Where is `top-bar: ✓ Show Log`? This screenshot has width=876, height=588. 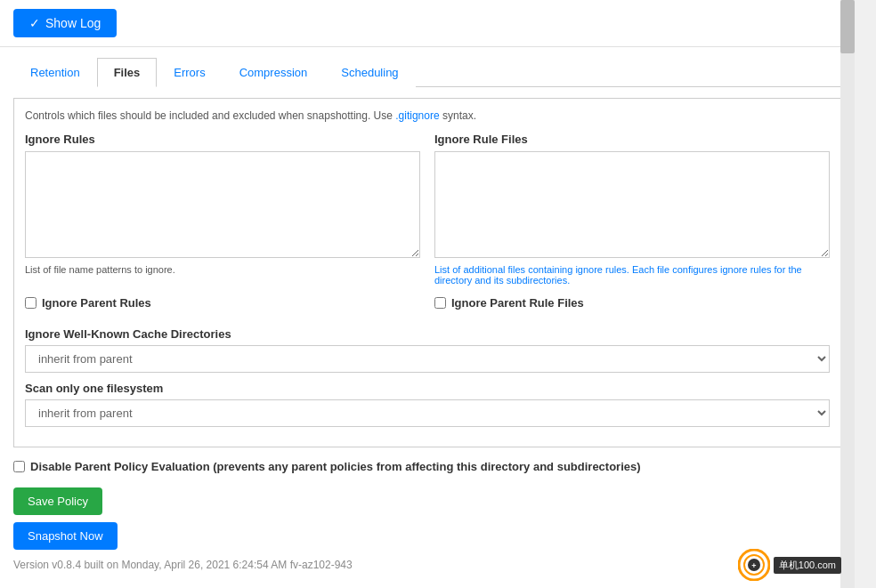 top-bar: ✓ Show Log is located at coordinates (427, 23).